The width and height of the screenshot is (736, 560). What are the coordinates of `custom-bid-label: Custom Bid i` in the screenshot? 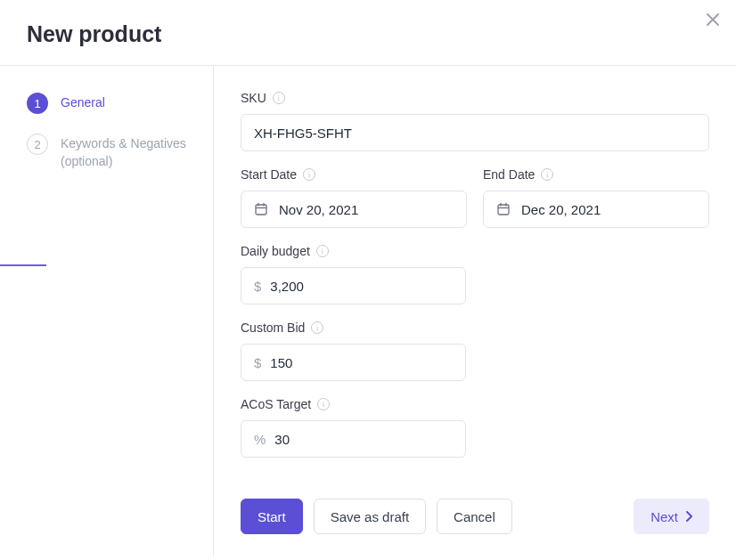 It's located at (475, 328).